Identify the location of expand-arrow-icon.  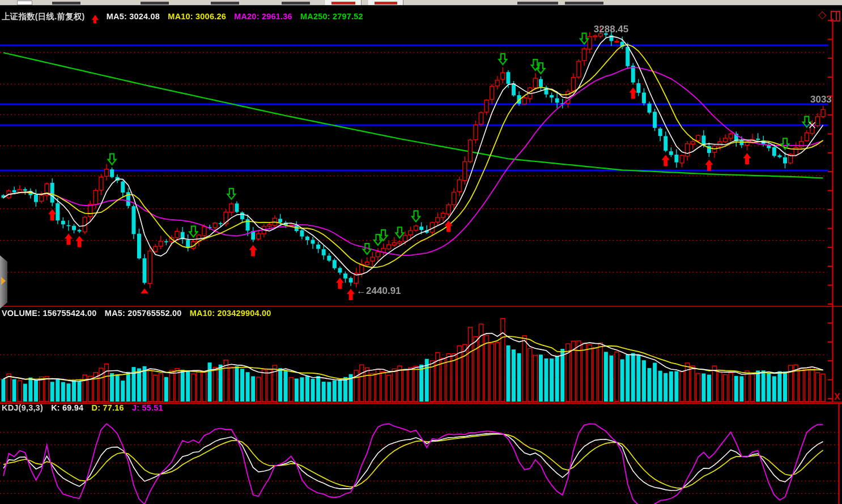
(3, 281).